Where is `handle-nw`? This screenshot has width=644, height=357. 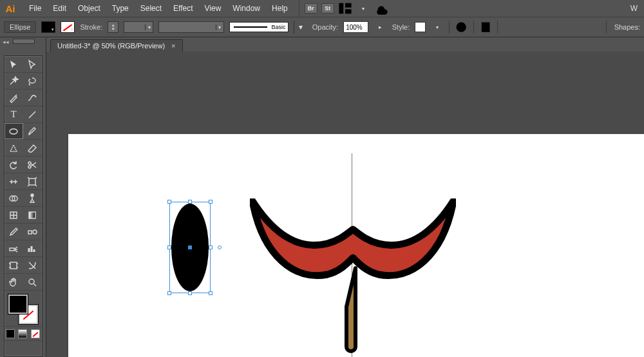
handle-nw is located at coordinates (169, 202).